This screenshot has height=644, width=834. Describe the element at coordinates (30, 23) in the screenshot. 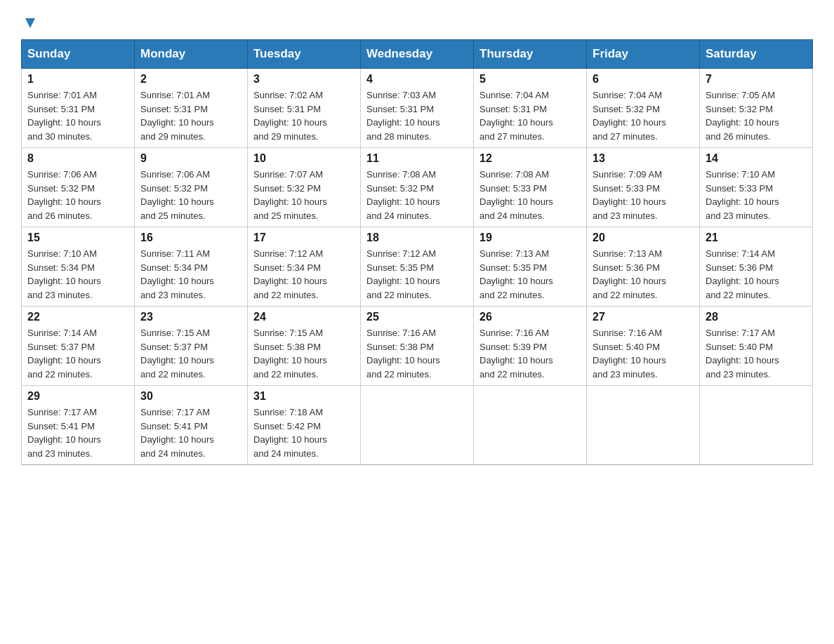

I see `logo-triangle-icon` at that location.